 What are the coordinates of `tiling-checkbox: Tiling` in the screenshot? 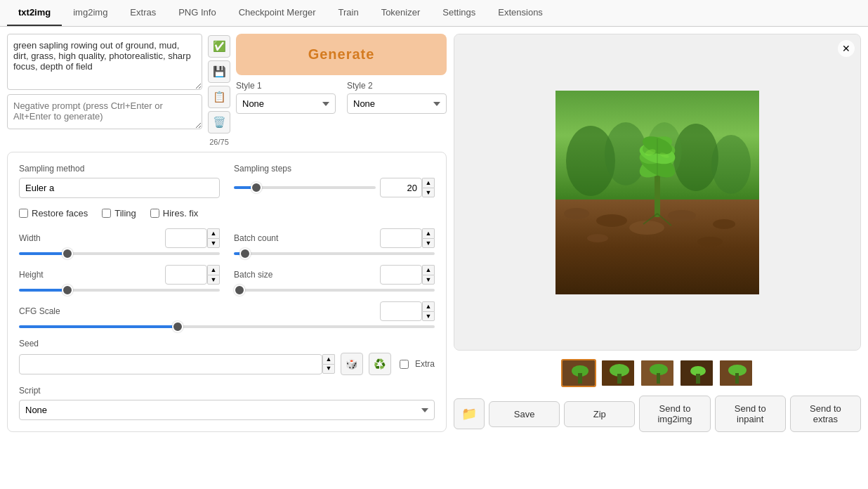 It's located at (119, 214).